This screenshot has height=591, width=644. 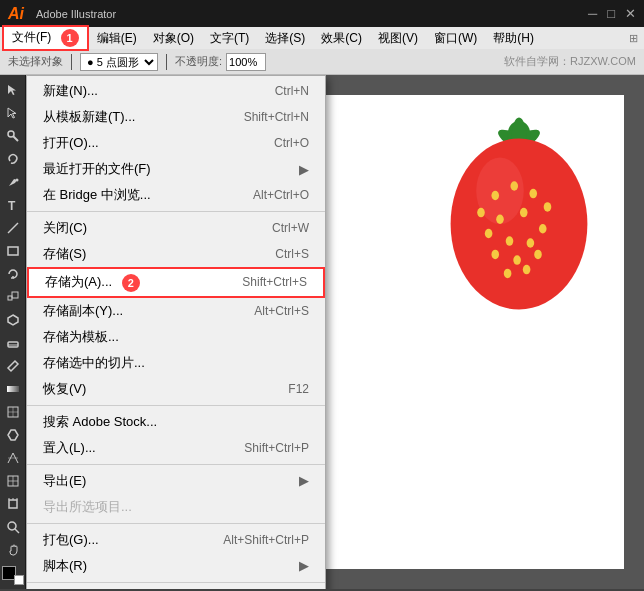 I want to click on recent-arrow-icon: ▶, so click(x=304, y=170).